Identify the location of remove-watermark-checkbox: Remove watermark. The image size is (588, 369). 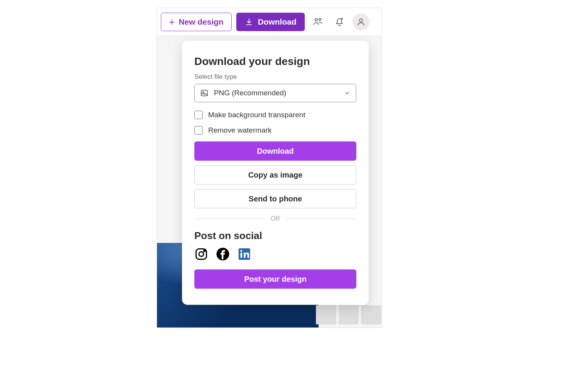
(276, 130).